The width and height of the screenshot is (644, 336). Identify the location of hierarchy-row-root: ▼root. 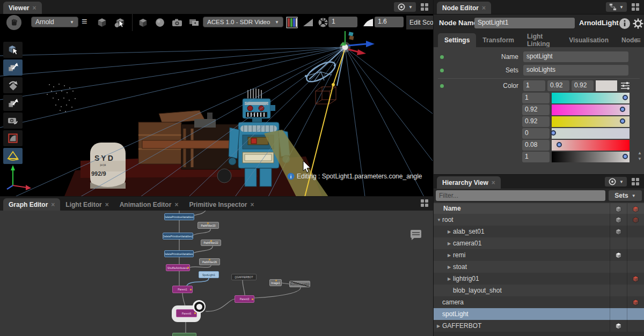
(539, 220).